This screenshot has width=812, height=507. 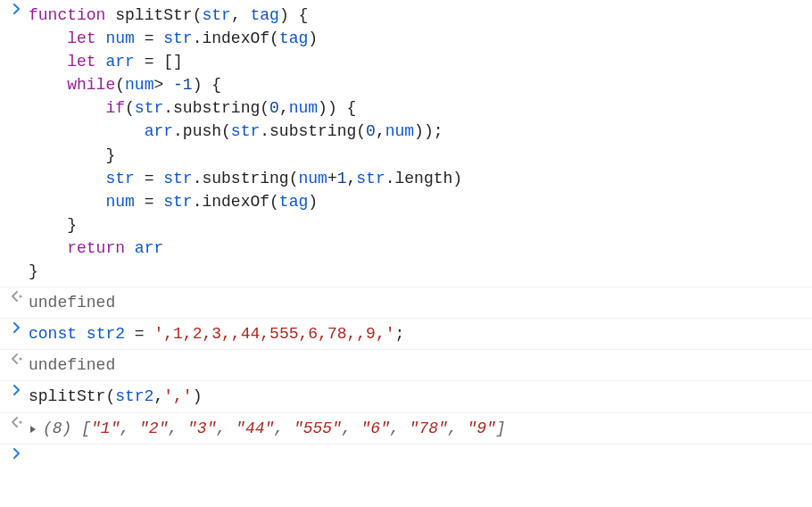 What do you see at coordinates (153, 428) in the screenshot?
I see `array-item: "2"` at bounding box center [153, 428].